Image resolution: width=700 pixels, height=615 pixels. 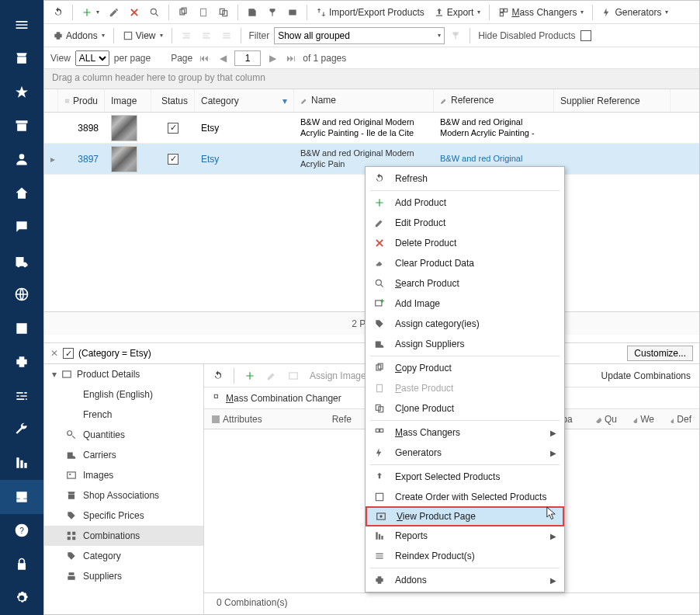 I want to click on sliders-icon, so click(x=22, y=396).